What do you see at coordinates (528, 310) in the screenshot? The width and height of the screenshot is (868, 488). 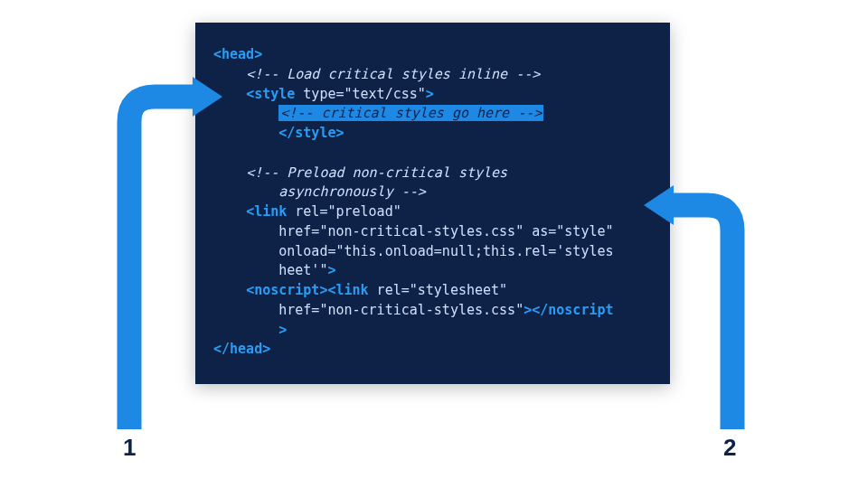 I see `tag-noscript-link-close: >` at bounding box center [528, 310].